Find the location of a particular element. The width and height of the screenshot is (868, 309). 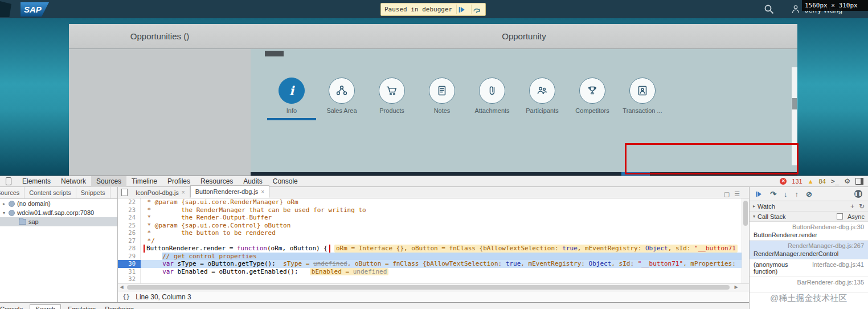

editor-vertical-scrollbar is located at coordinates (745, 241).